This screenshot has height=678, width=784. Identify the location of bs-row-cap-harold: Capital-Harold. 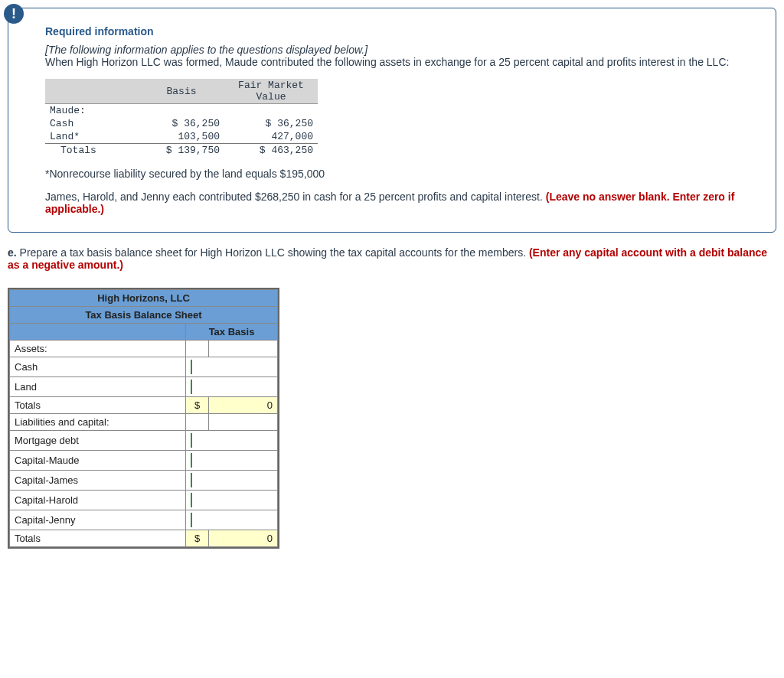
(98, 500).